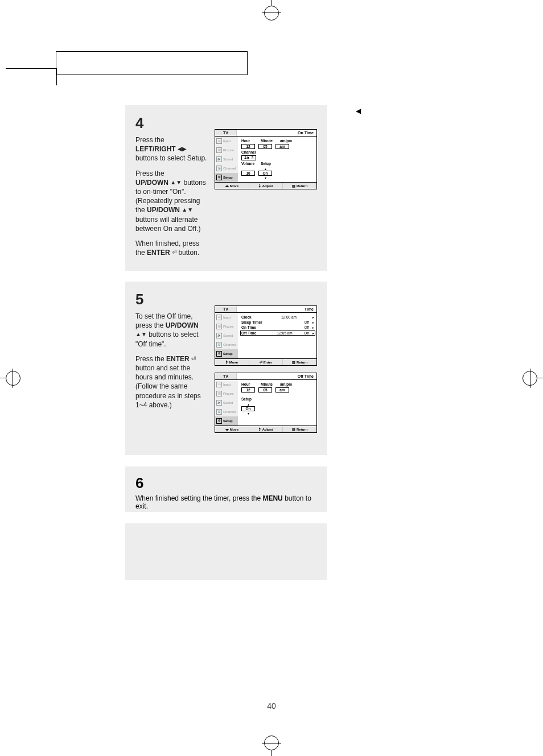 The width and height of the screenshot is (543, 756). What do you see at coordinates (249, 141) in the screenshot?
I see `osd-label: Hour` at bounding box center [249, 141].